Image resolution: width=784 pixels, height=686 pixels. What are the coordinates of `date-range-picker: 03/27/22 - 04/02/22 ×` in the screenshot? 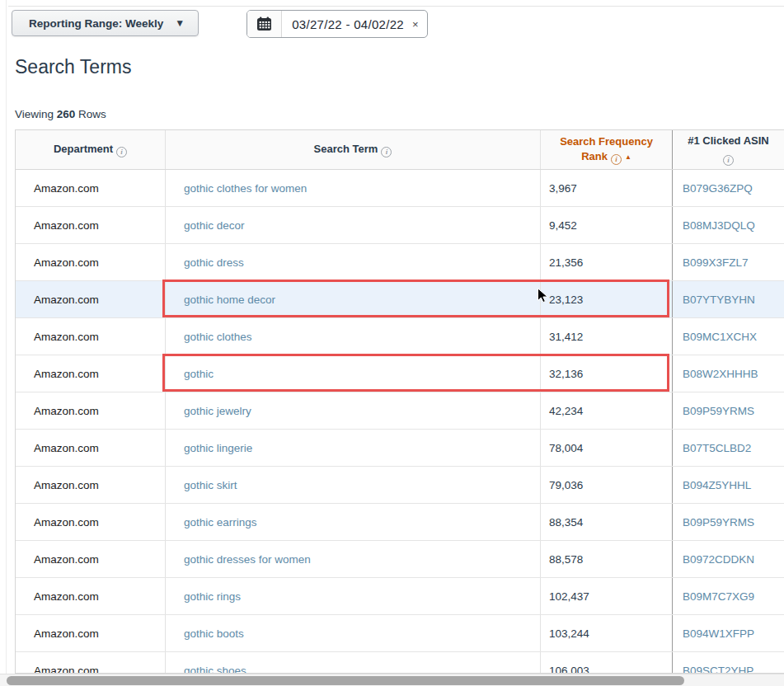 It's located at (336, 24).